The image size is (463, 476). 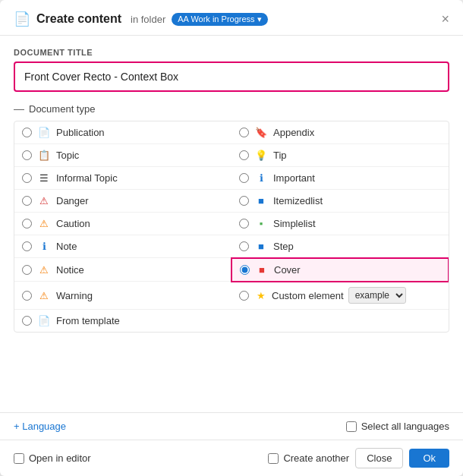 What do you see at coordinates (232, 77) in the screenshot?
I see `document-title-input` at bounding box center [232, 77].